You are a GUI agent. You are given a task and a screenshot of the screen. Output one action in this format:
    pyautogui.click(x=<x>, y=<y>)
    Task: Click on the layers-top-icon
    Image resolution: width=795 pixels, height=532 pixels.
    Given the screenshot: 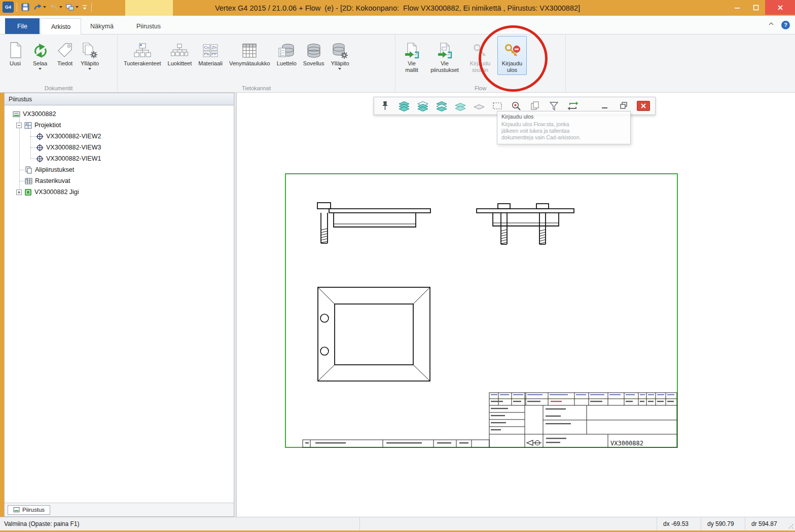 What is the action you would take?
    pyautogui.click(x=422, y=106)
    